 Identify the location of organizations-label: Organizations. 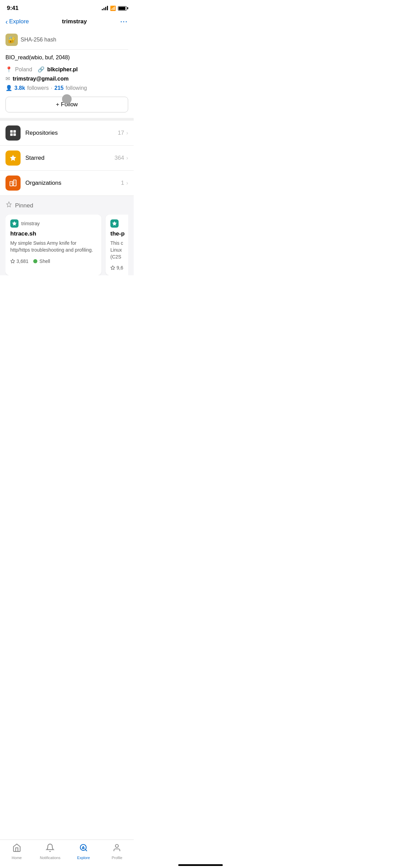
(73, 183).